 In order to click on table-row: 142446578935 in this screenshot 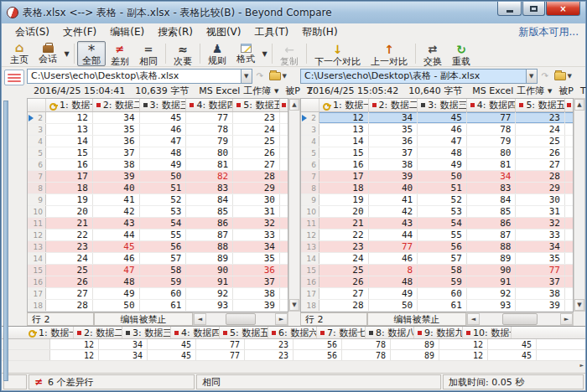, I will do `click(158, 259)`.